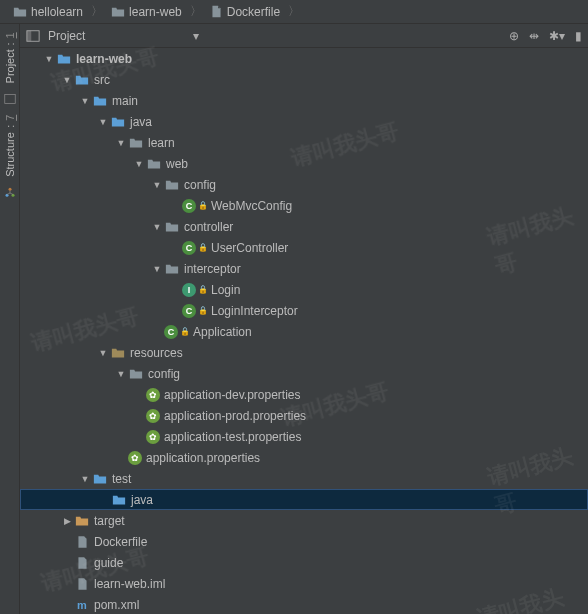  Describe the element at coordinates (304, 542) in the screenshot. I see `tree-row: Dockerfile` at that location.